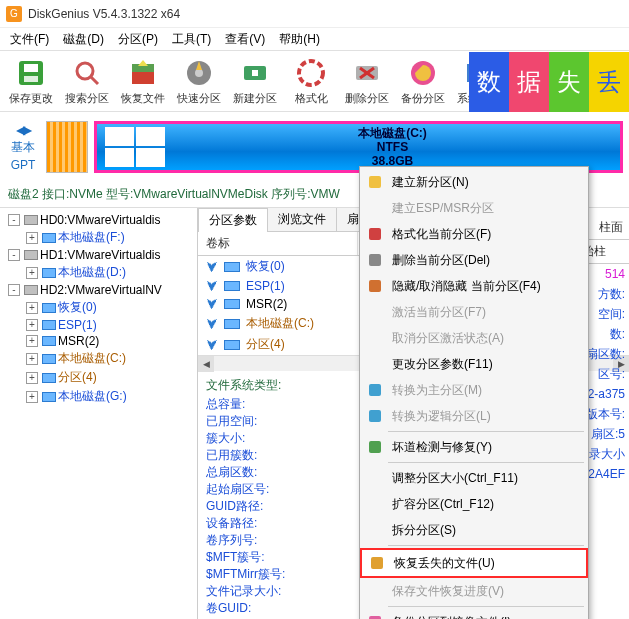 Image resolution: width=629 pixels, height=619 pixels. I want to click on list-item-label: 本地磁盘(C:), so click(280, 324).